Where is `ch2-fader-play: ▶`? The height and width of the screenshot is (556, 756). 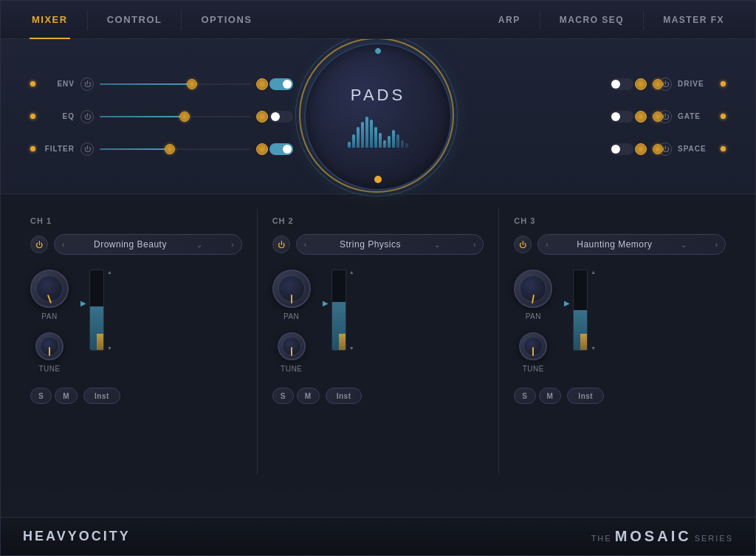
ch2-fader-play: ▶ is located at coordinates (326, 303).